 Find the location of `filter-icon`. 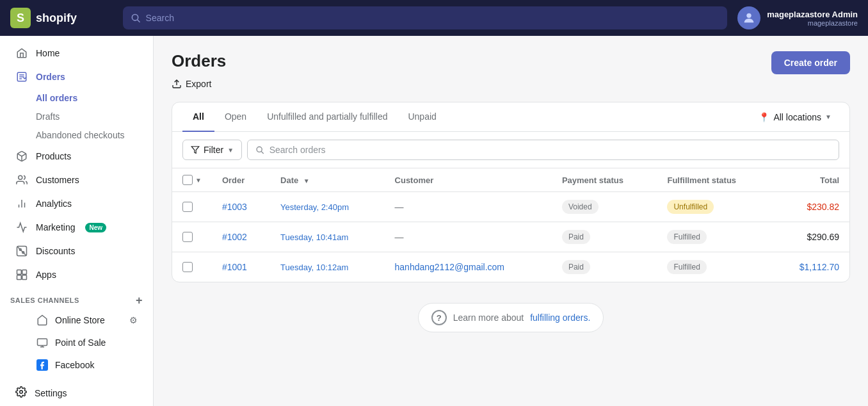

filter-icon is located at coordinates (195, 150).